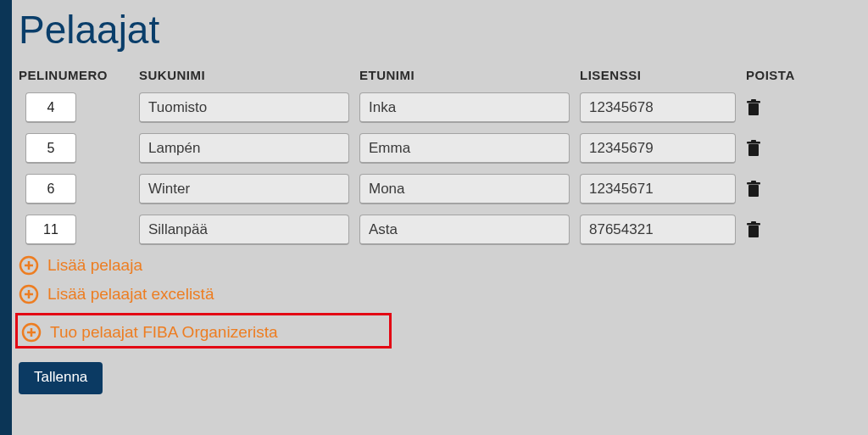 This screenshot has width=868, height=435. Describe the element at coordinates (203, 331) in the screenshot. I see `import-fiba-highlight: Tuo pelaajat FIBA Organizerista` at that location.